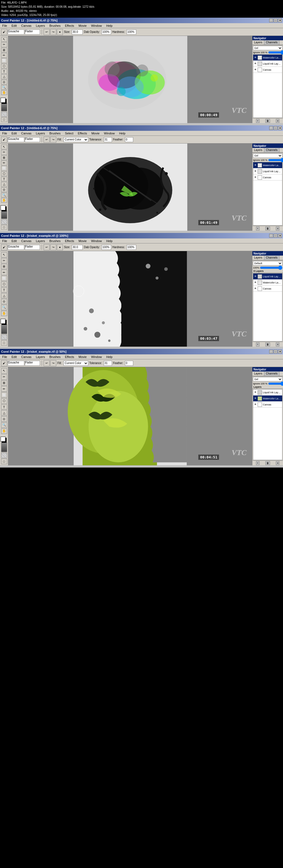  Describe the element at coordinates (60, 32) in the screenshot. I see `tool-circle-1: ●` at that location.